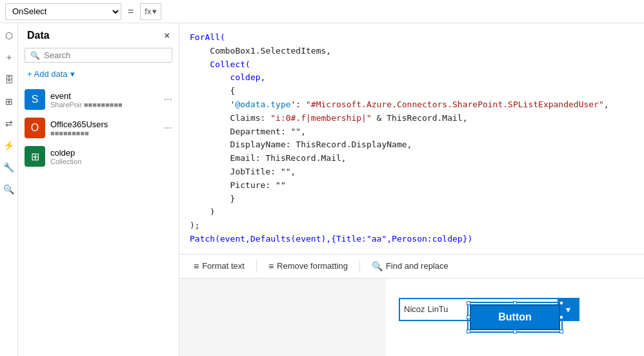 Image resolution: width=644 pixels, height=356 pixels. What do you see at coordinates (105, 124) in the screenshot?
I see `data-item-office-name: Office365Users` at bounding box center [105, 124].